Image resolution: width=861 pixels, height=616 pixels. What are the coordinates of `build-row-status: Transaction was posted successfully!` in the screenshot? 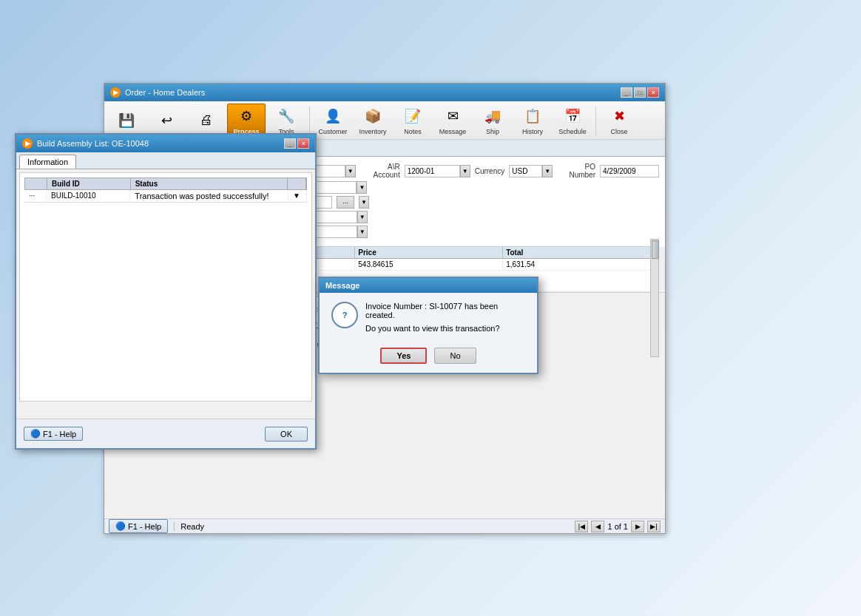 It's located at (209, 196).